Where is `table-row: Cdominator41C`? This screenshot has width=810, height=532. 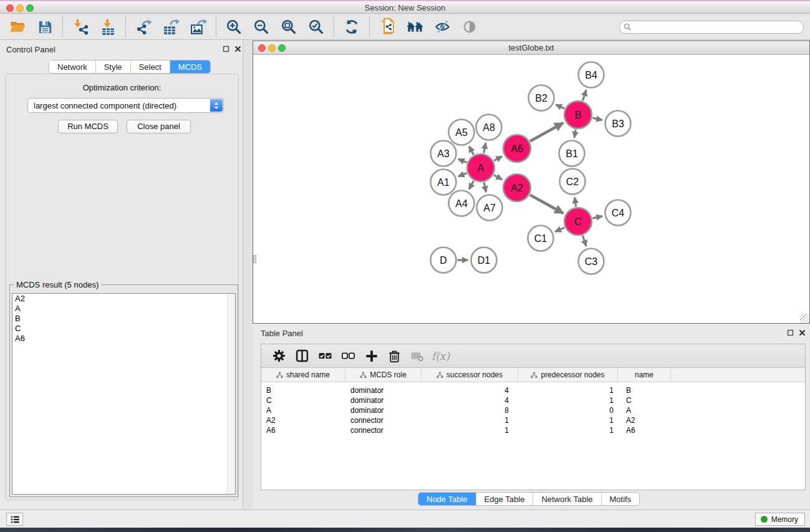
table-row: Cdominator41C is located at coordinates (533, 400).